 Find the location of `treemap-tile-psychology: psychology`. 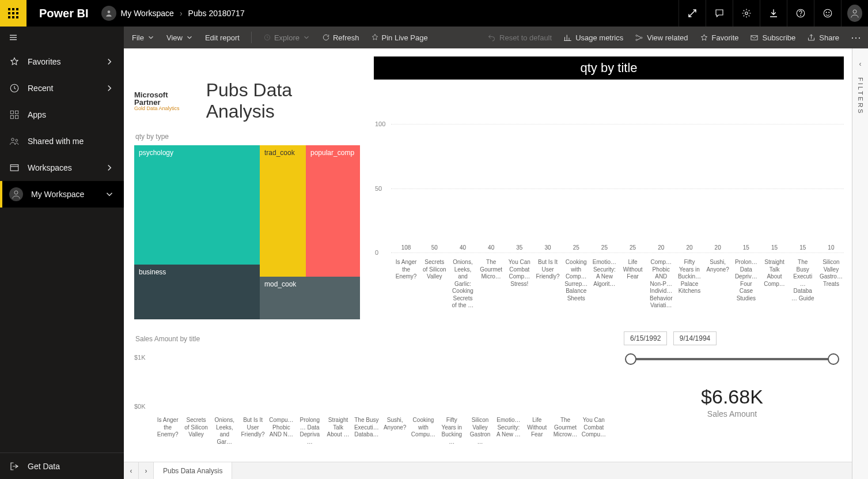

treemap-tile-psychology: psychology is located at coordinates (197, 205).